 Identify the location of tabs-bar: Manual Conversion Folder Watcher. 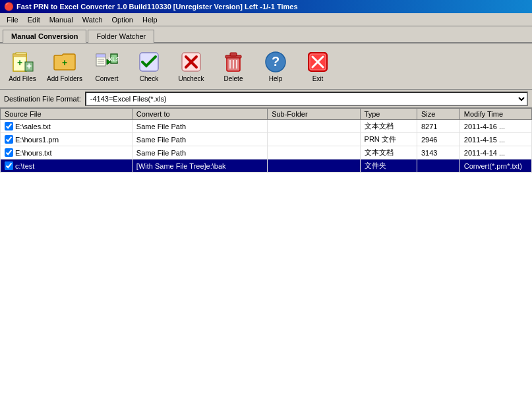
(266, 35).